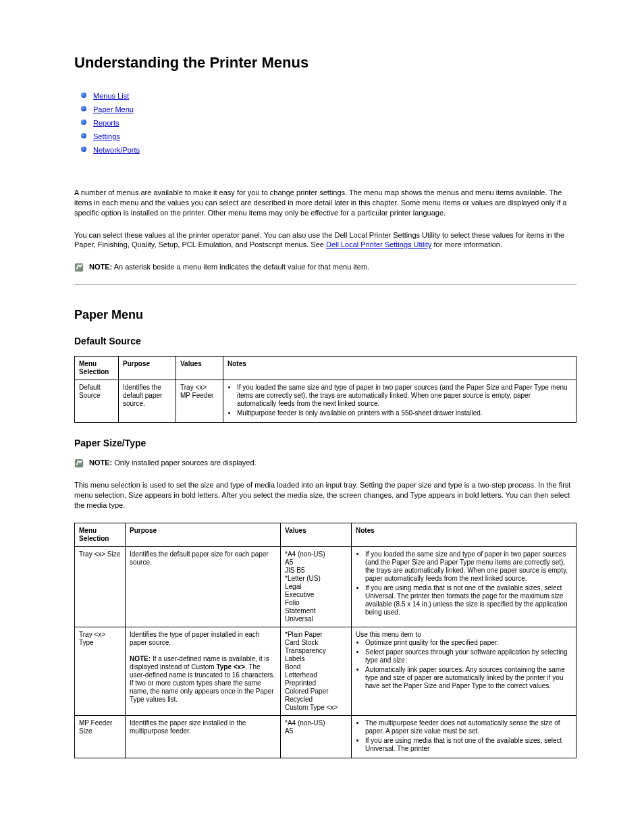 This screenshot has height=834, width=644. I want to click on cell-values: *A4 (non-US) A5 JIS B5 *Letter (US) Lega…, so click(316, 586).